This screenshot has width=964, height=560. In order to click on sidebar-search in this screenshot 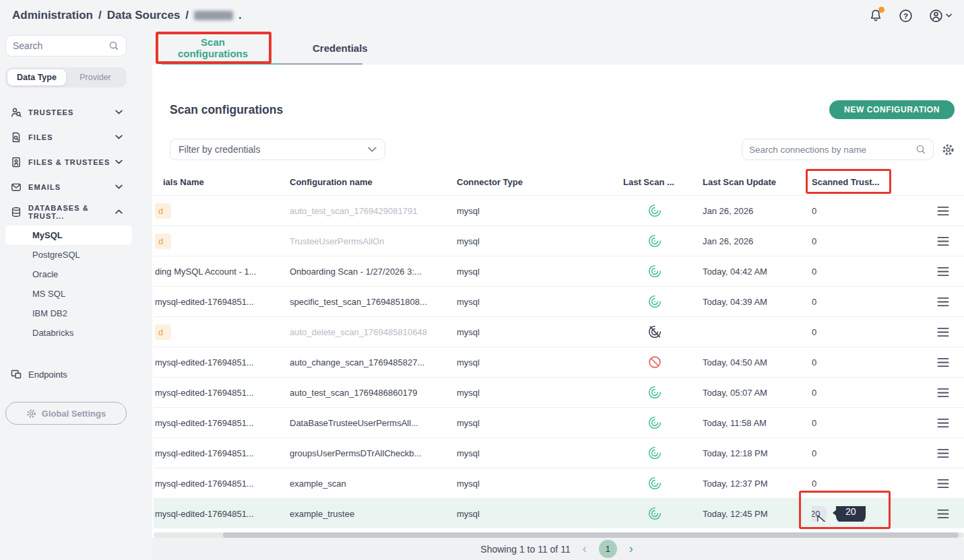, I will do `click(66, 46)`.